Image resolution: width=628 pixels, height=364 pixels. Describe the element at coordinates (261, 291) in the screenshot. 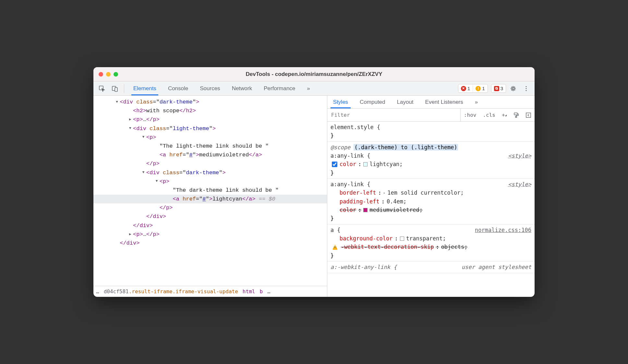

I see `crumb-item: b` at that location.